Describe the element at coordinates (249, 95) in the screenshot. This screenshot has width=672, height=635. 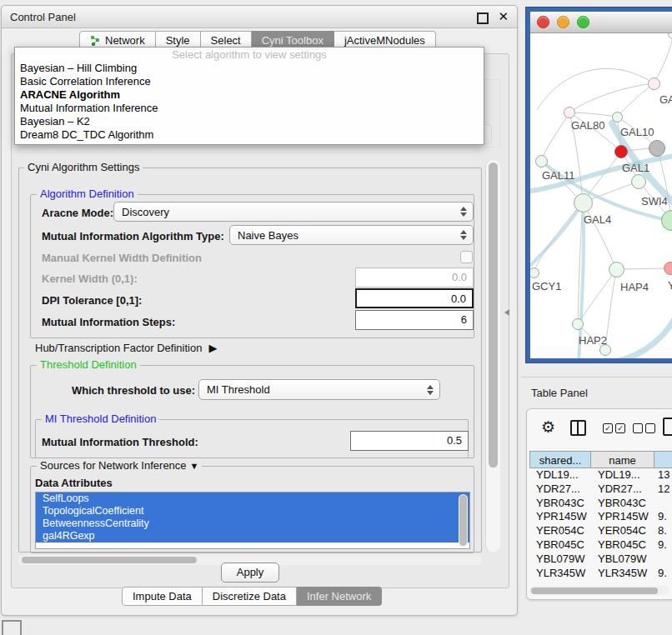
I see `algorithm-option: ARACNE Algorithm` at that location.